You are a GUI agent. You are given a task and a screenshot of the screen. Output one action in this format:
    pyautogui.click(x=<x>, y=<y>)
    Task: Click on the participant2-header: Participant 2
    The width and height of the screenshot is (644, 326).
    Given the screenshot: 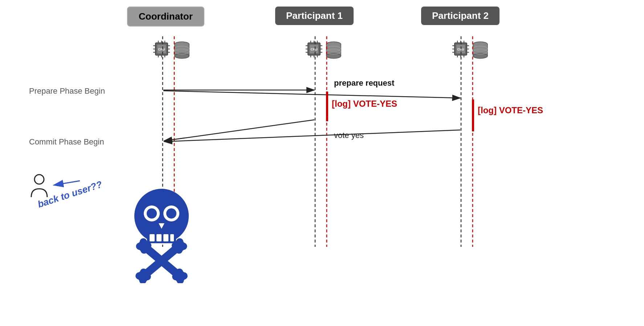 What is the action you would take?
    pyautogui.click(x=460, y=16)
    